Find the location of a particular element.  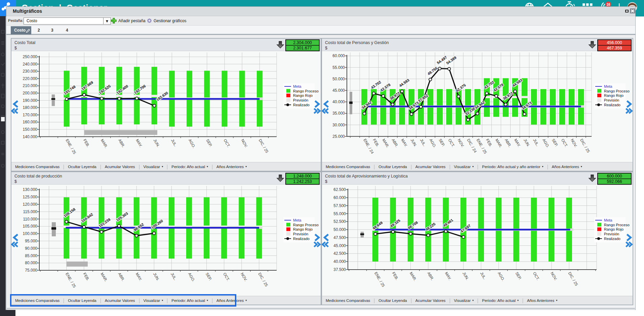

svg-text: 42.500 is located at coordinates (339, 253).